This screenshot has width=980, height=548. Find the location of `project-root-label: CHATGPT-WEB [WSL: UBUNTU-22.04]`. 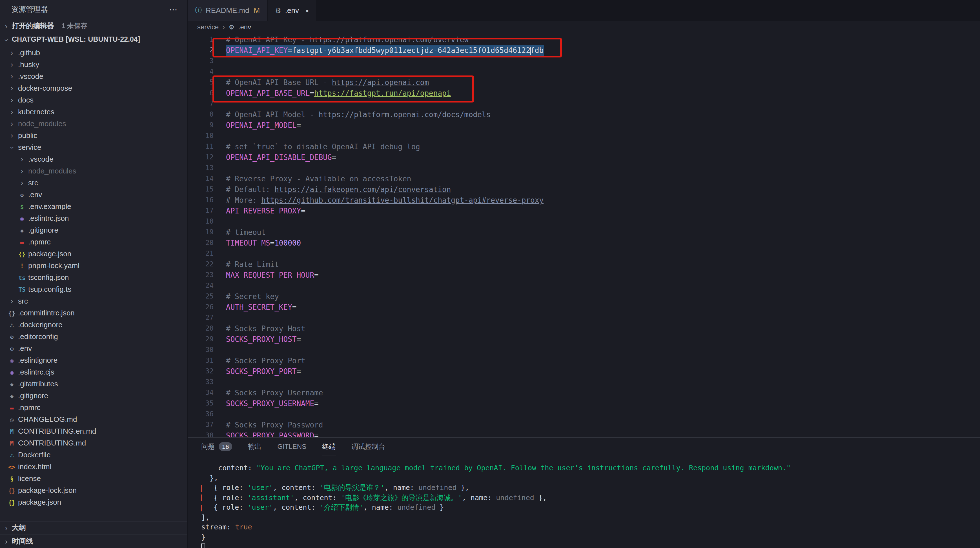

project-root-label: CHATGPT-WEB [WSL: UBUNTU-22.04] is located at coordinates (76, 40).